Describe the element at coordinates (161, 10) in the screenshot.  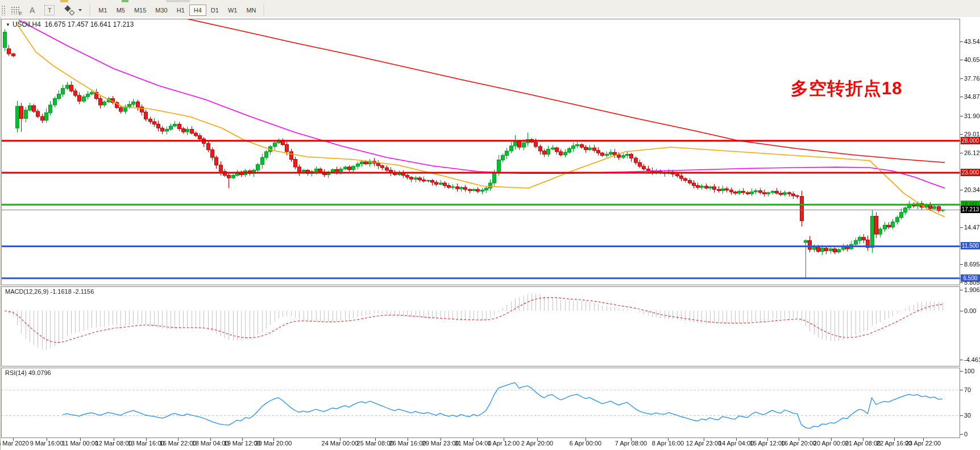
I see `timeframe-button-m30: M30` at that location.